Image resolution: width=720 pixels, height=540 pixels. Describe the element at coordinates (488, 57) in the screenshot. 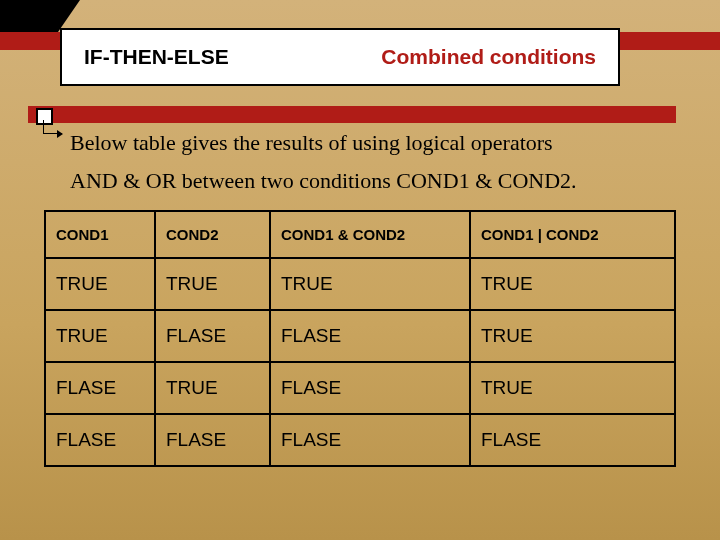

I see `title-right: Combined conditions` at that location.